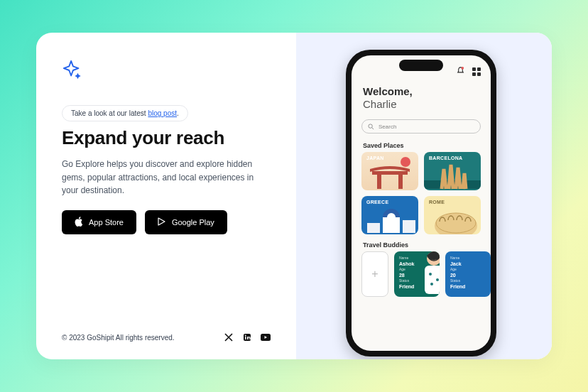 The width and height of the screenshot is (588, 392). What do you see at coordinates (477, 72) in the screenshot?
I see `menu-grid-icon` at bounding box center [477, 72].